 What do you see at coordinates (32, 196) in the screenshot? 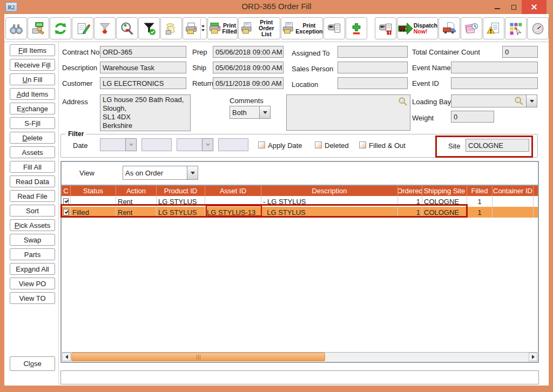
I see `read-file-button: Read File` at bounding box center [32, 196].